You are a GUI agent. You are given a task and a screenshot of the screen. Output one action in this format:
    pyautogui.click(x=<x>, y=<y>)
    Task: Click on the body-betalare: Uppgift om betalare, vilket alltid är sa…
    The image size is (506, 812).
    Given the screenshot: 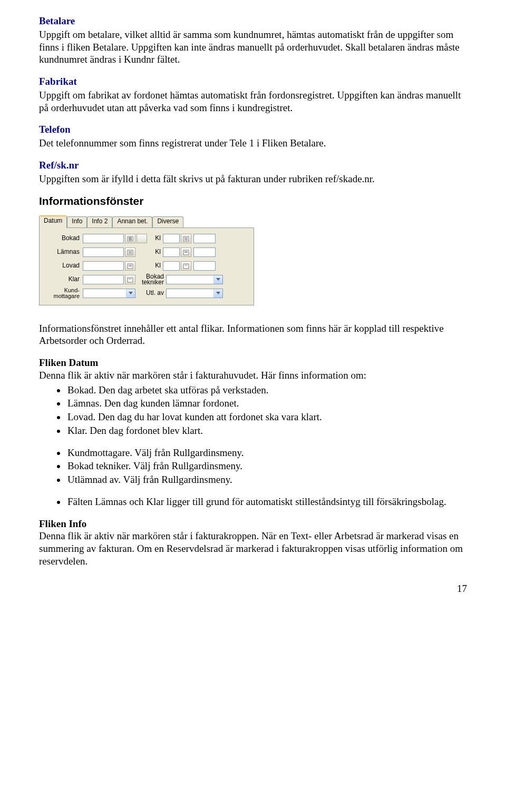 What is the action you would take?
    pyautogui.click(x=253, y=47)
    